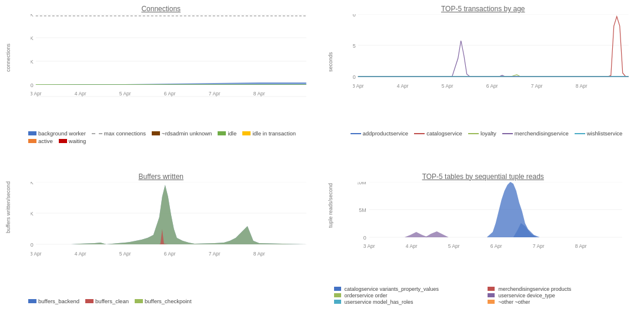  What do you see at coordinates (386, 133) in the screenshot?
I see `legend-label: addproductservice` at bounding box center [386, 133].